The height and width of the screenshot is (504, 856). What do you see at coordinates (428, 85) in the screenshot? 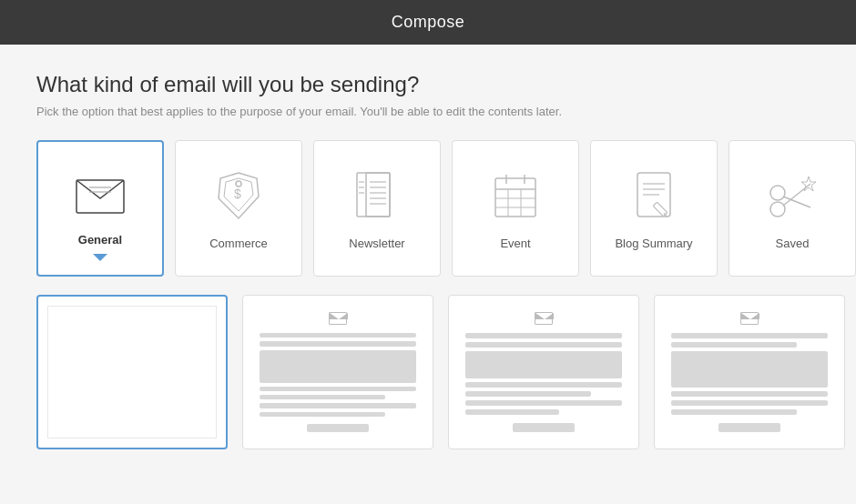
I see `page-question: What kind of email will you be sending?` at bounding box center [428, 85].